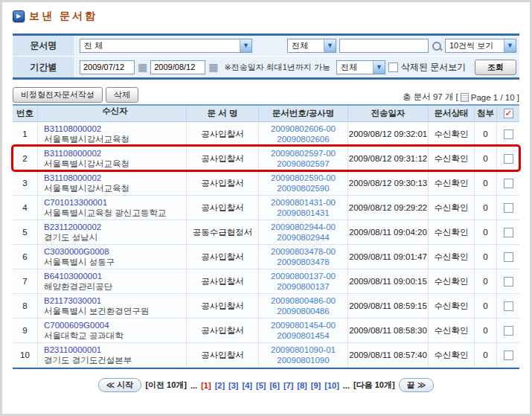 This screenshot has height=416, width=532. I want to click on doc-no-link: 20090802944-00, so click(304, 227).